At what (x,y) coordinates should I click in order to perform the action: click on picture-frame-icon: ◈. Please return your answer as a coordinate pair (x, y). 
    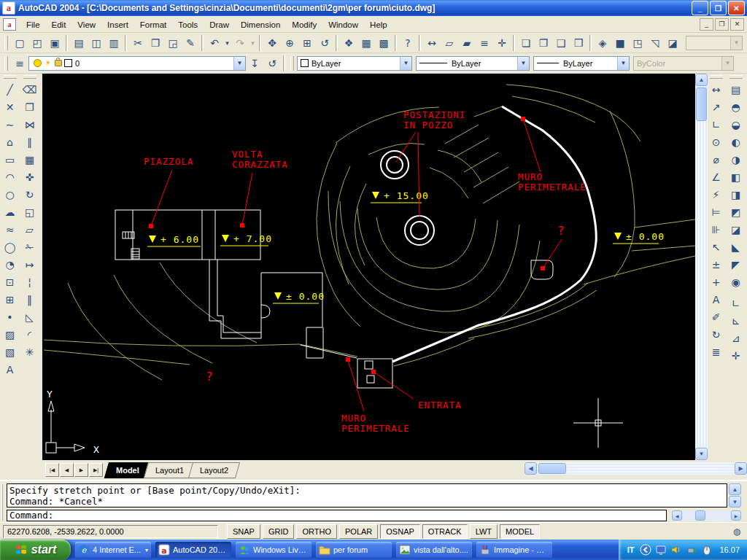
    Looking at the image, I should click on (603, 43).